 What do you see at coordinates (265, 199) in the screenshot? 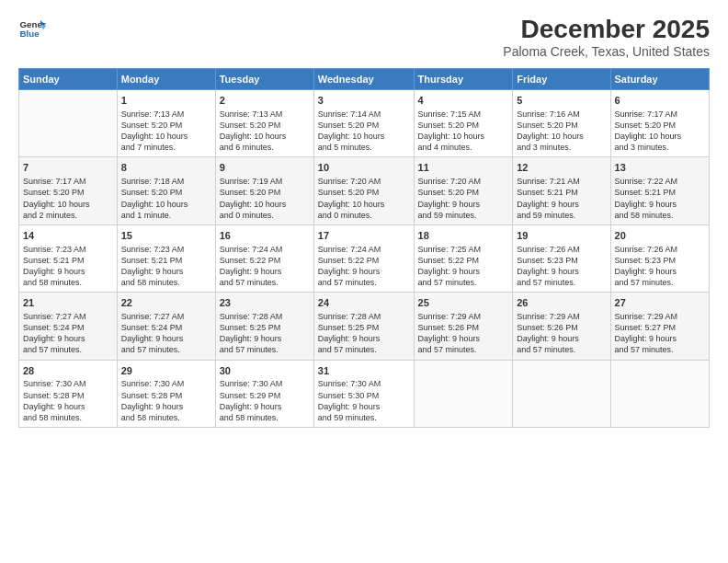
I see `day-info: Sunrise: 7:19 AM Sunset: 5:20 PM Dayligh…` at bounding box center [265, 199].